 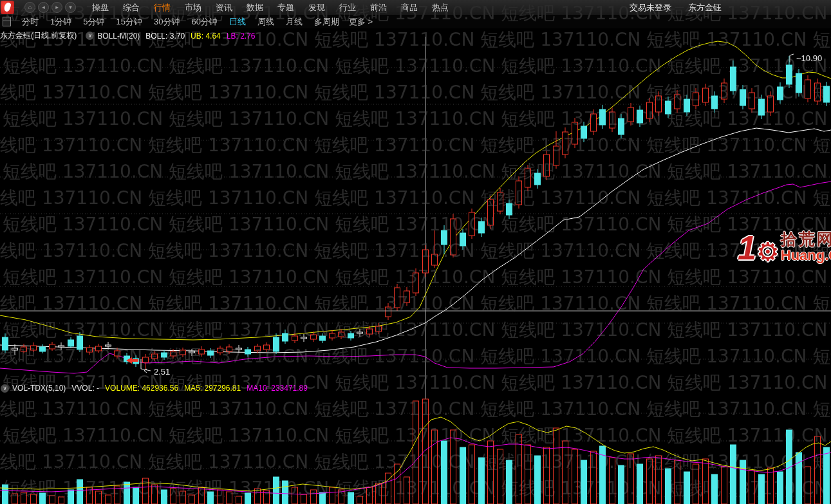 I want to click on more-periods-button: 更多 >, so click(x=360, y=22).